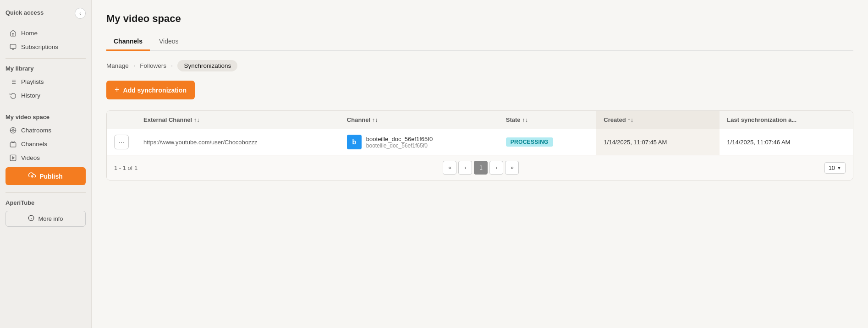  Describe the element at coordinates (480, 142) in the screenshot. I see `table-row: ··· https://www.youtube.com/user/Chocobo…` at that location.